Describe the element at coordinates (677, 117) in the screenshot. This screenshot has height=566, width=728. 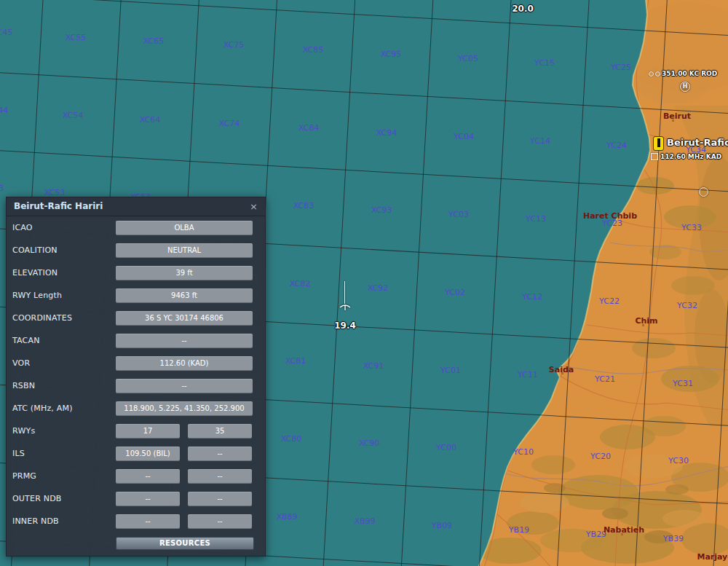
I see `city-label: Beirut` at that location.